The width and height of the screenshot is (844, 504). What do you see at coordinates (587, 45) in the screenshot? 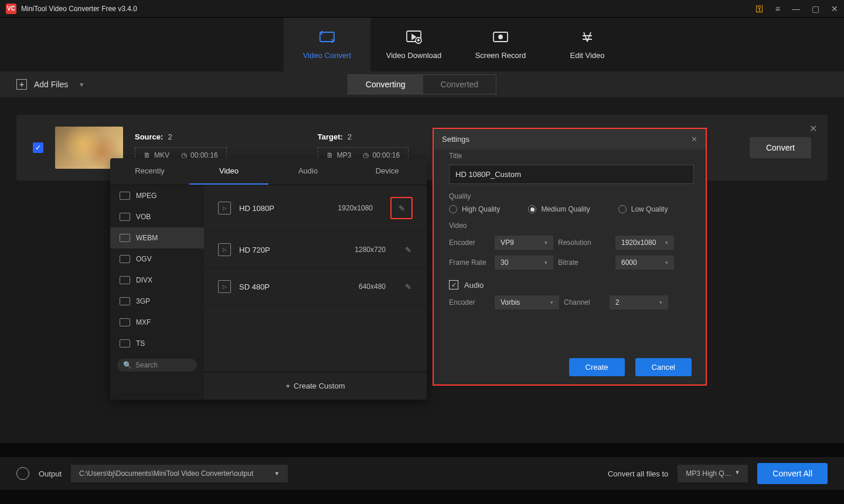
I see `nav-edit-video: Edit Video` at bounding box center [587, 45].